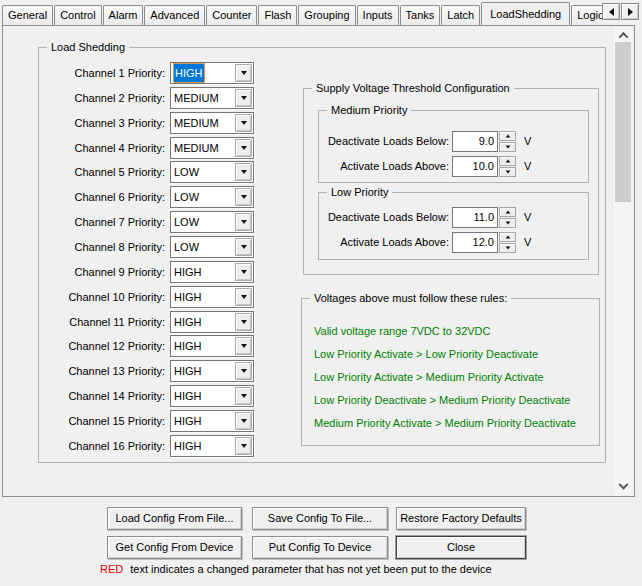 This screenshot has height=586, width=642. I want to click on scroll-up-button, so click(623, 35).